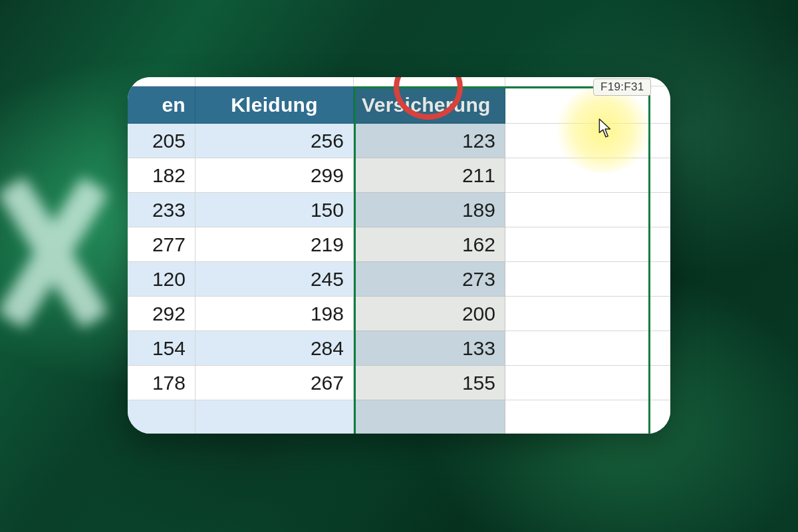  I want to click on cell: 200, so click(430, 314).